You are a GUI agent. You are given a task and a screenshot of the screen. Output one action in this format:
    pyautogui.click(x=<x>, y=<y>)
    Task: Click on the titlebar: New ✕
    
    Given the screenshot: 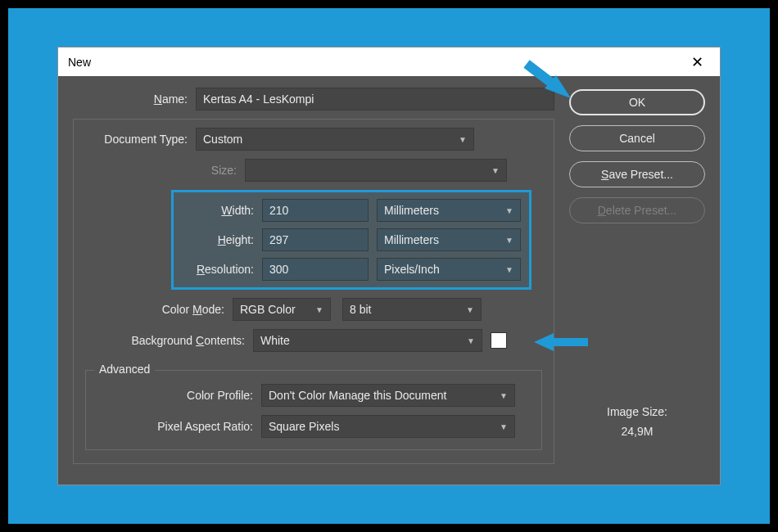 What is the action you would take?
    pyautogui.click(x=389, y=62)
    